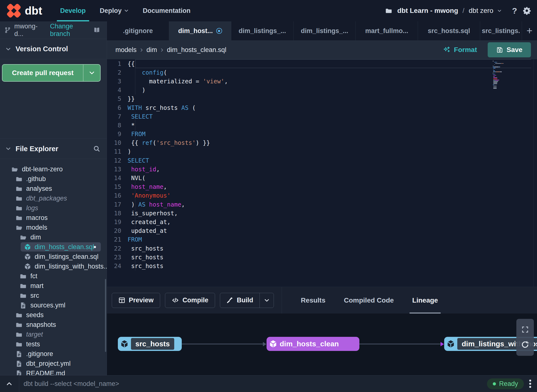 Image resolution: width=537 pixels, height=392 pixels. What do you see at coordinates (428, 11) in the screenshot?
I see `project-name: dbt Learn - mwong` at bounding box center [428, 11].